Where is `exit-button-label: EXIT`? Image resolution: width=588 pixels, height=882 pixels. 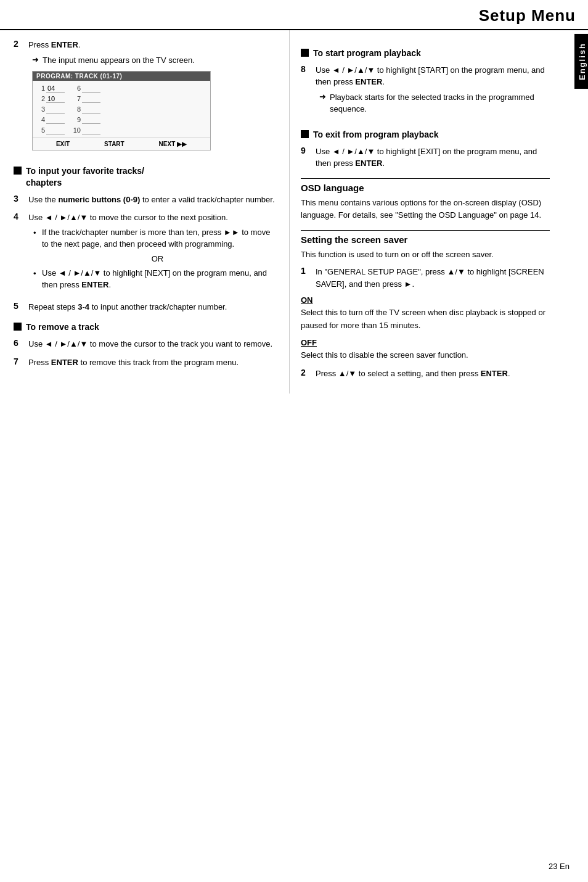
exit-button-label: EXIT is located at coordinates (63, 144).